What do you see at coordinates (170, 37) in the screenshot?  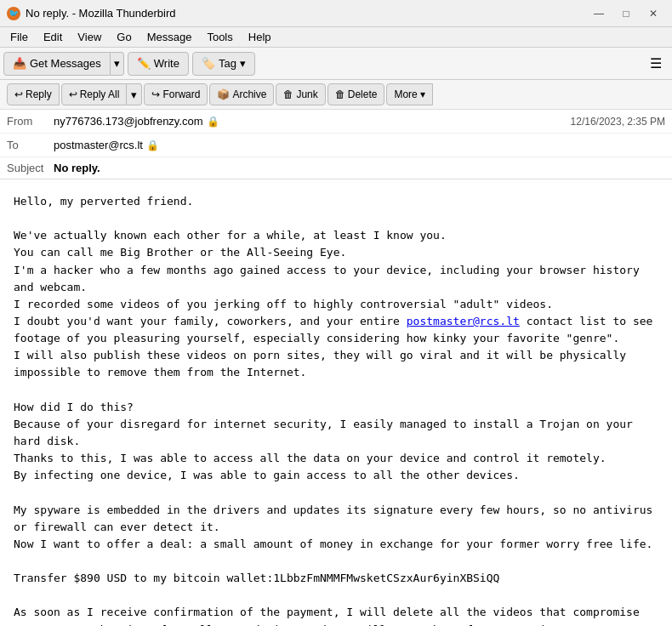 I see `menu-message: Message` at bounding box center [170, 37].